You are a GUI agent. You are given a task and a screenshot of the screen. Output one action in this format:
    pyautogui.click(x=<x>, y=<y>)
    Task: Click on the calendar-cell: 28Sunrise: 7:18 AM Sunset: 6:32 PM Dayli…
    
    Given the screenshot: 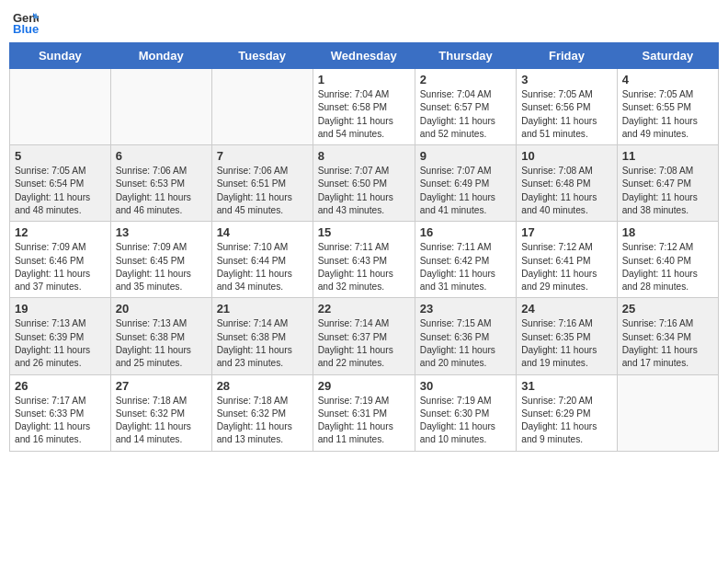 What is the action you would take?
    pyautogui.click(x=262, y=412)
    